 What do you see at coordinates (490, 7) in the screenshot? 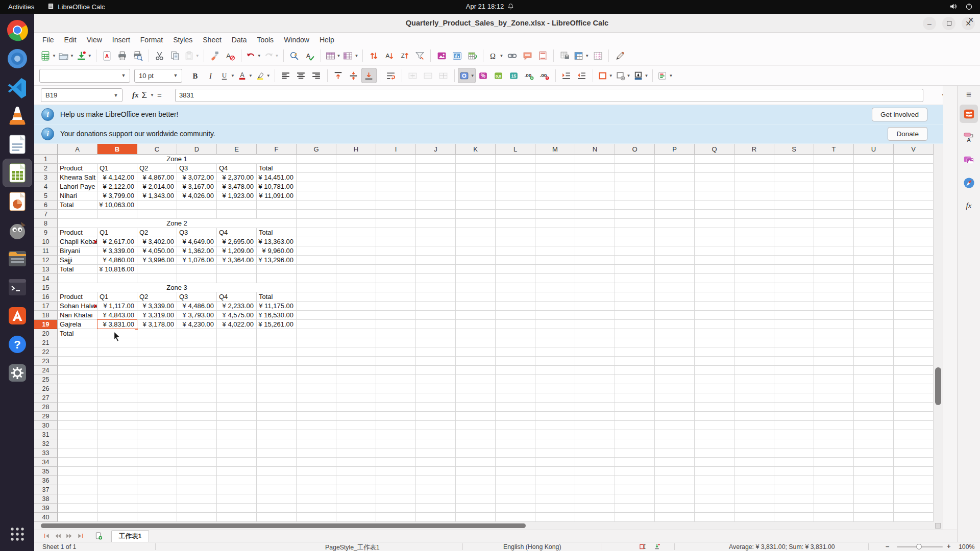
I see `clock: Apr 21 18:12` at bounding box center [490, 7].